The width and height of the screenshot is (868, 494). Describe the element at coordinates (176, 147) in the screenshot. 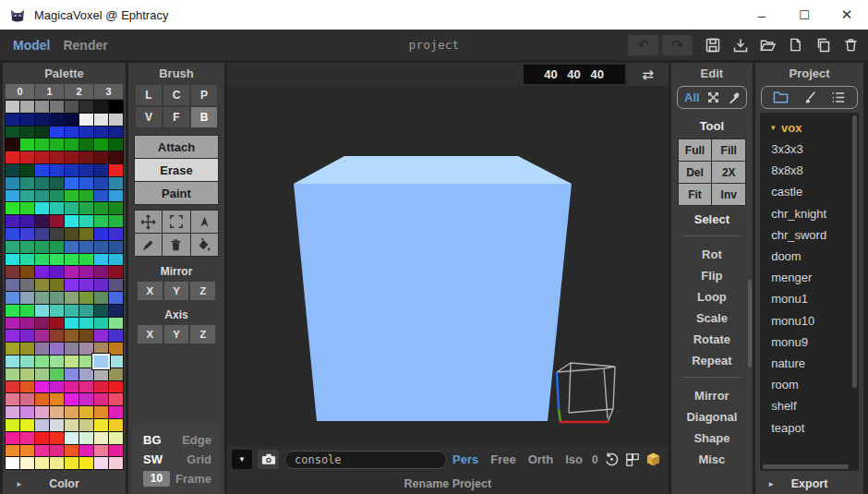

I see `brush-action-attach: Attach` at that location.